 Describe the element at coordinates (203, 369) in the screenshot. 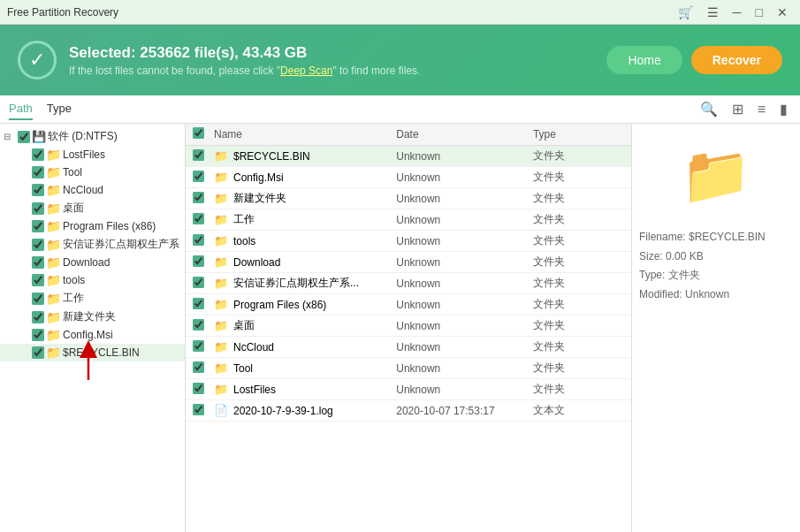

I see `file-check` at that location.